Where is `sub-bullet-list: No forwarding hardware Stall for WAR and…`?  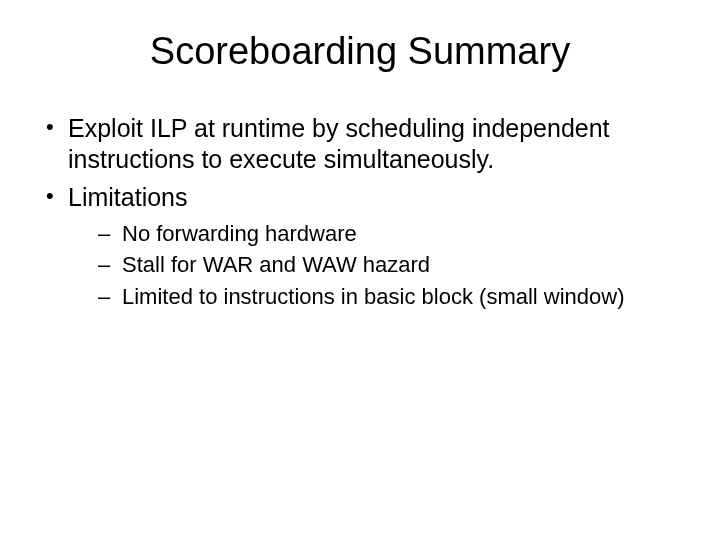 sub-bullet-list: No forwarding hardware Stall for WAR and… is located at coordinates (374, 266).